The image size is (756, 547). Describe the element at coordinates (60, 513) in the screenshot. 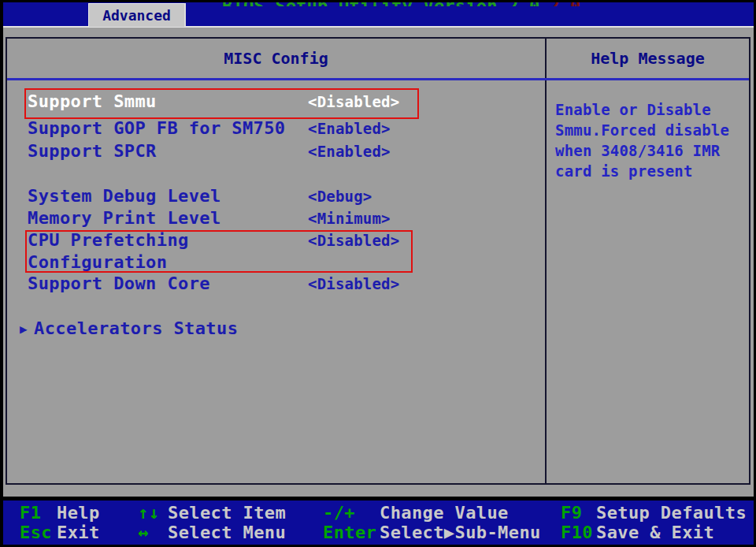

I see `hint-f1-help: F1Help` at that location.